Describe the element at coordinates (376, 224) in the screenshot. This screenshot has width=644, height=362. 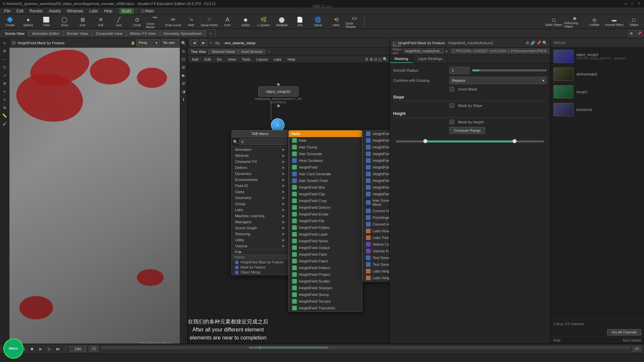
I see `submenu2-convert-heightfield: Convert HeightField` at that location.